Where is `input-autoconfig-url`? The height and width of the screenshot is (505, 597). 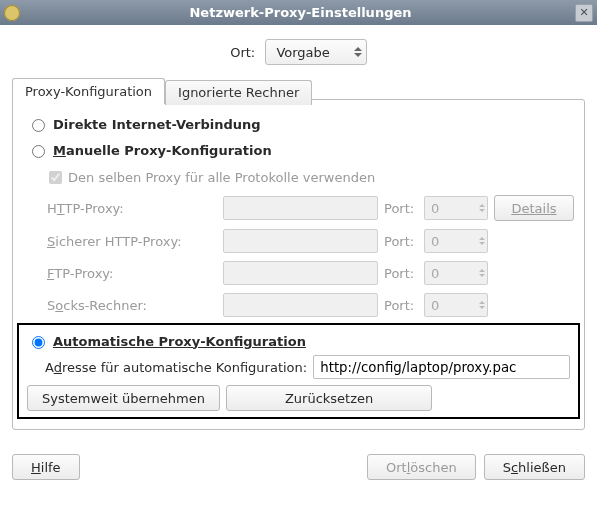 input-autoconfig-url is located at coordinates (442, 367).